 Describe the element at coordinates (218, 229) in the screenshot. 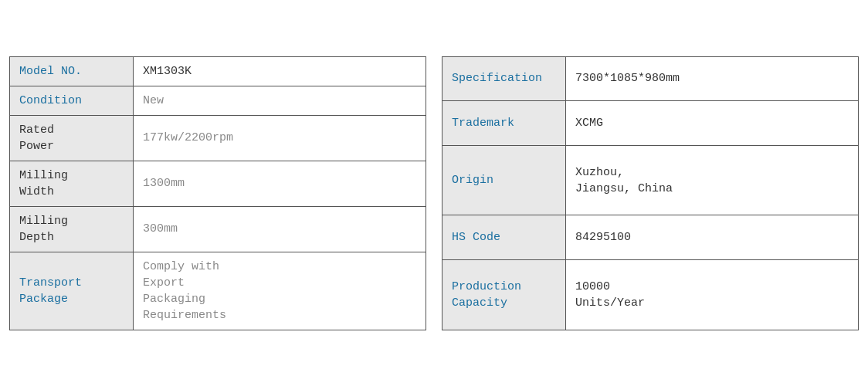

I see `table-row: Milling Depth300mm` at that location.